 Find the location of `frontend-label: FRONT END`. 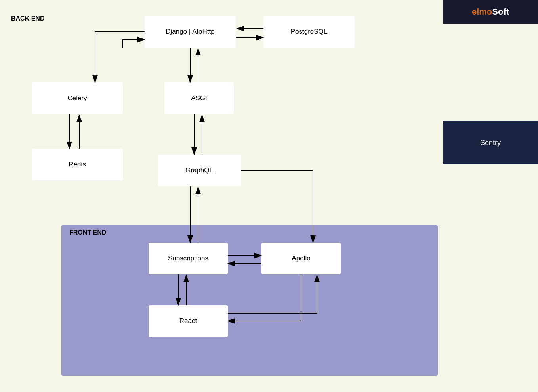

frontend-label: FRONT END is located at coordinates (88, 233).